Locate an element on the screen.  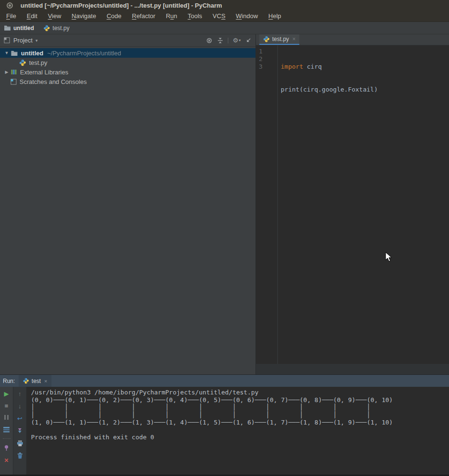
menu-vcs: VCS is located at coordinates (219, 16).